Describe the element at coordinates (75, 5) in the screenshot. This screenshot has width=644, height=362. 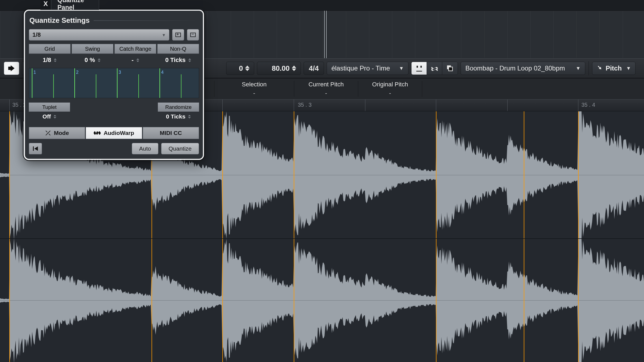
I see `panel-tab: Quantize Panel` at that location.